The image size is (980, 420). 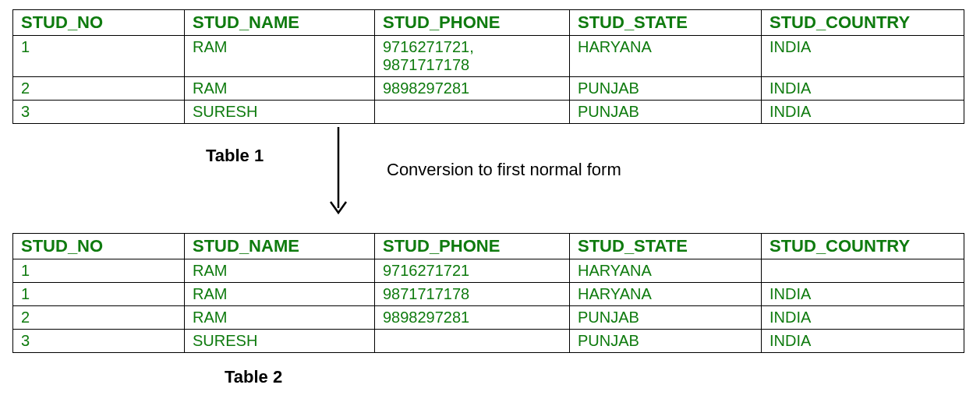 I want to click on cell-stud-phone: 9716271721, so click(x=472, y=271).